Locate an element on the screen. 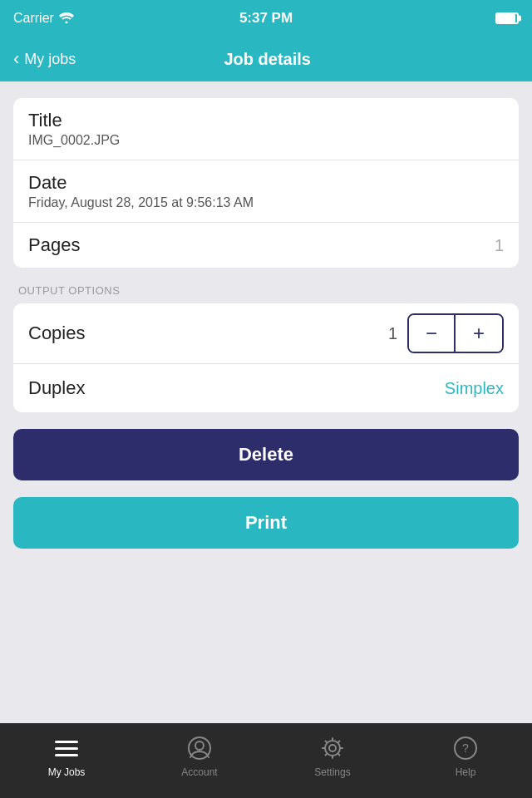 This screenshot has width=532, height=798. copies-control: 1 − + is located at coordinates (446, 333).